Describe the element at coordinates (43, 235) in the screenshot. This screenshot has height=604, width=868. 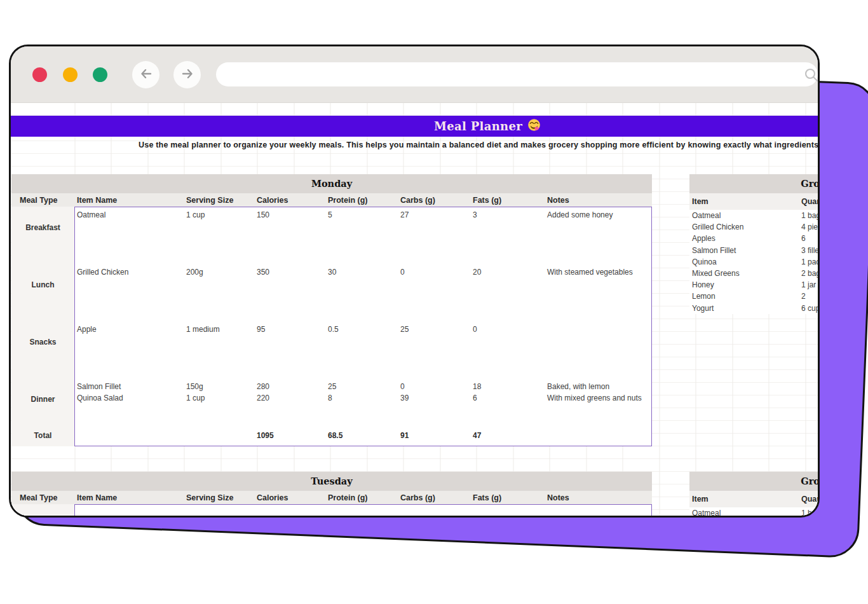
I see `meal-type-cell: Breakfast` at that location.